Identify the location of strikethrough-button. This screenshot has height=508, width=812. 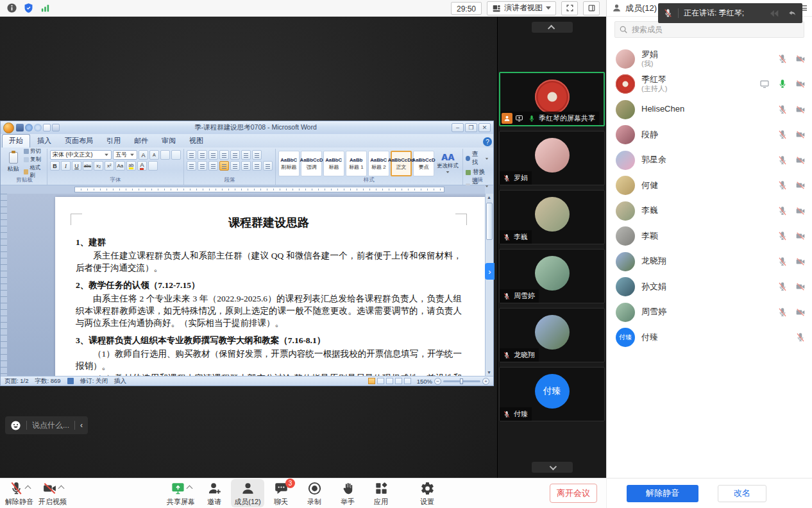
(87, 165).